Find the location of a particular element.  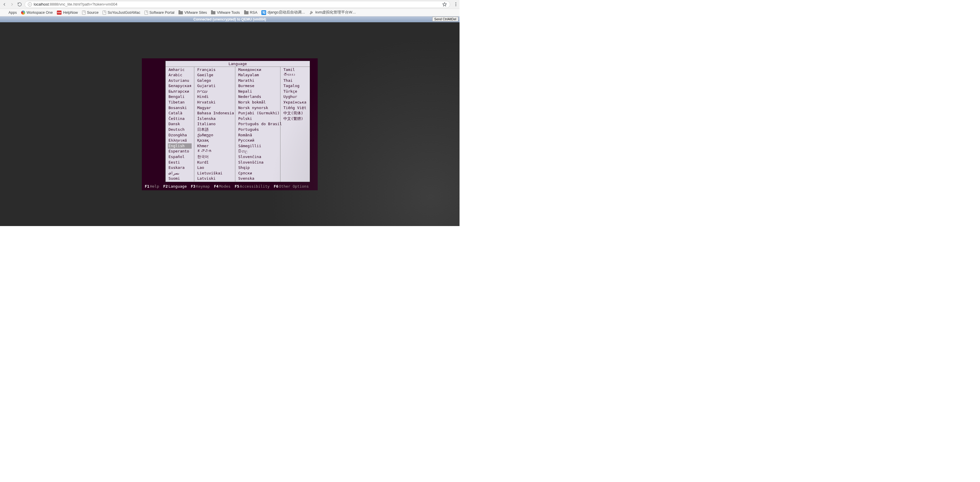

language-option: Punjabi (Gurmukhi) is located at coordinates (258, 113).